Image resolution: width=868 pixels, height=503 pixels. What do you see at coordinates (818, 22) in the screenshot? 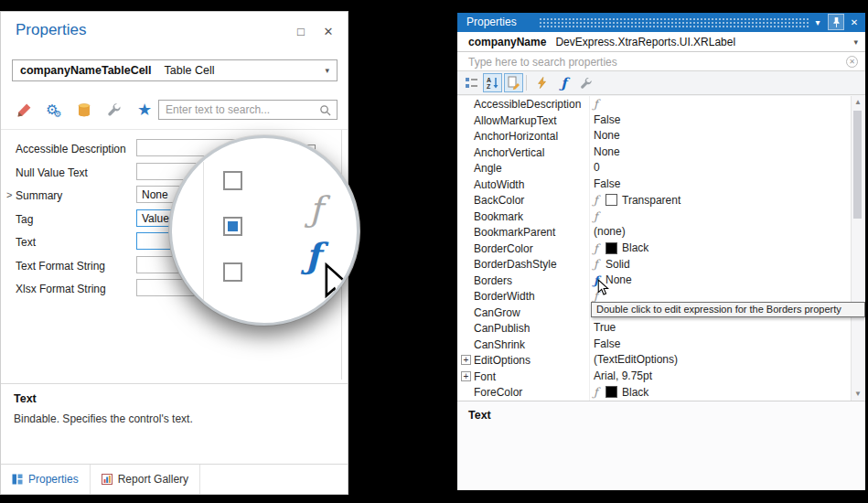
I see `window-position-chevron-icon: ▾` at bounding box center [818, 22].